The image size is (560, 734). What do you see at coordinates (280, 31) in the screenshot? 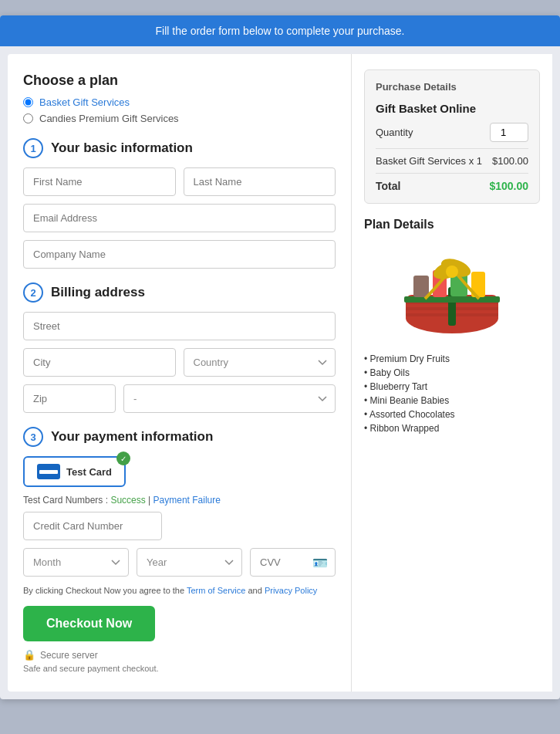
I see `top-banner: Fill the order form below to complete yo…` at bounding box center [280, 31].